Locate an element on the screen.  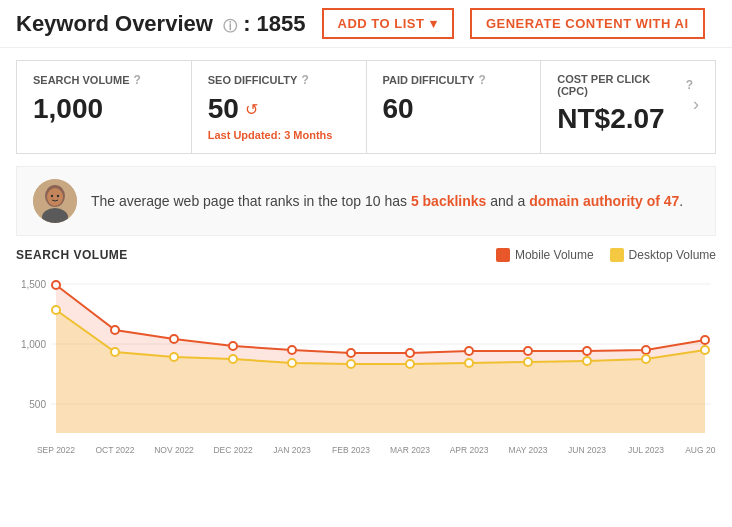
stat-label-cpc: COST PER CLICK (CPC) ? is located at coordinates (625, 85).